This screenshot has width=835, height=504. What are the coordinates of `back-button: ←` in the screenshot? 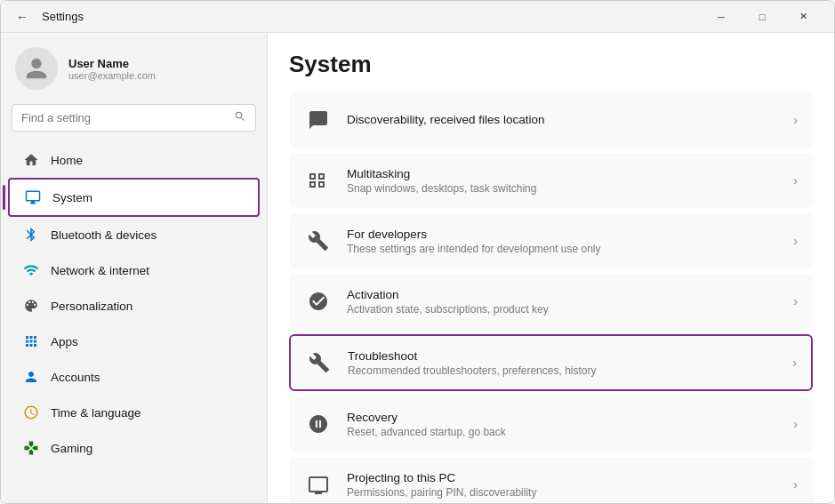 It's located at (22, 17).